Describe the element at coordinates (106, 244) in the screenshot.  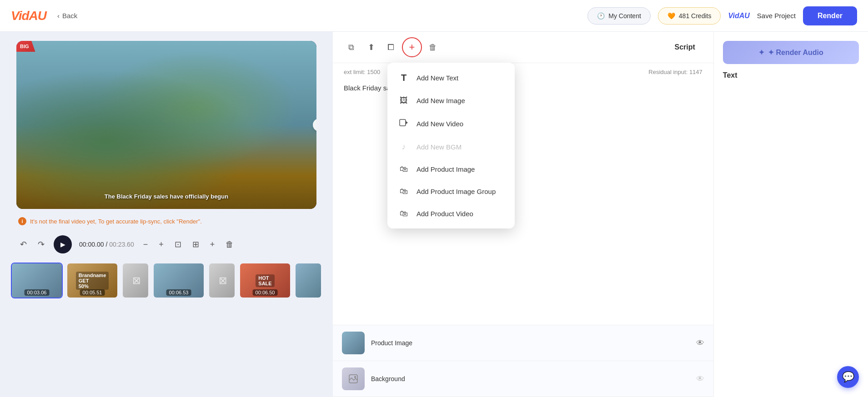
I see `time-display: 00:00.00 / 00:23.60` at that location.